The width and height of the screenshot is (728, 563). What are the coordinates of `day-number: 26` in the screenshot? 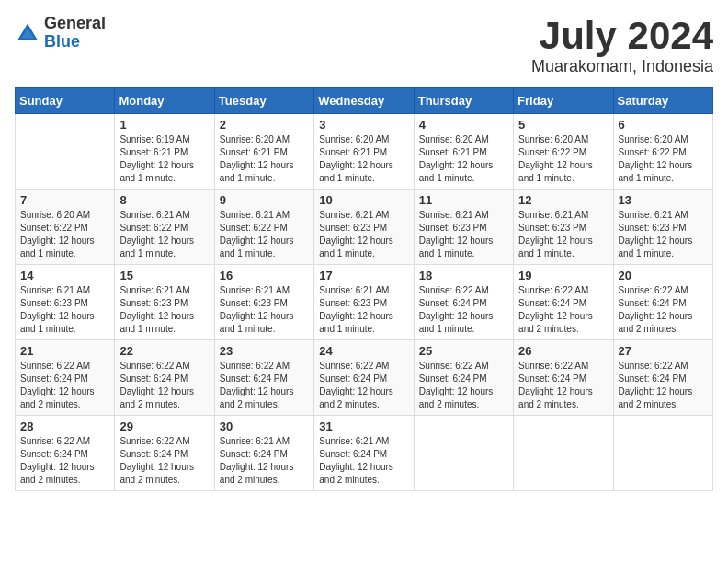 It's located at (563, 351).